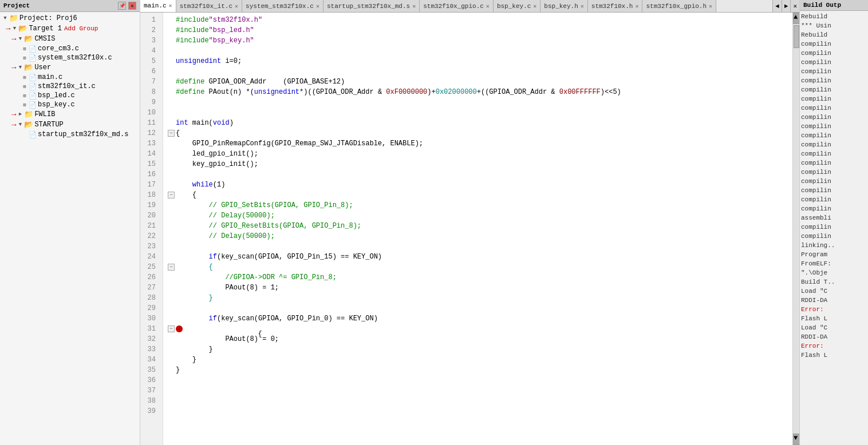 The image size is (868, 445). Describe the element at coordinates (132, 6) in the screenshot. I see `left-panel-close-btn: ✕` at that location.